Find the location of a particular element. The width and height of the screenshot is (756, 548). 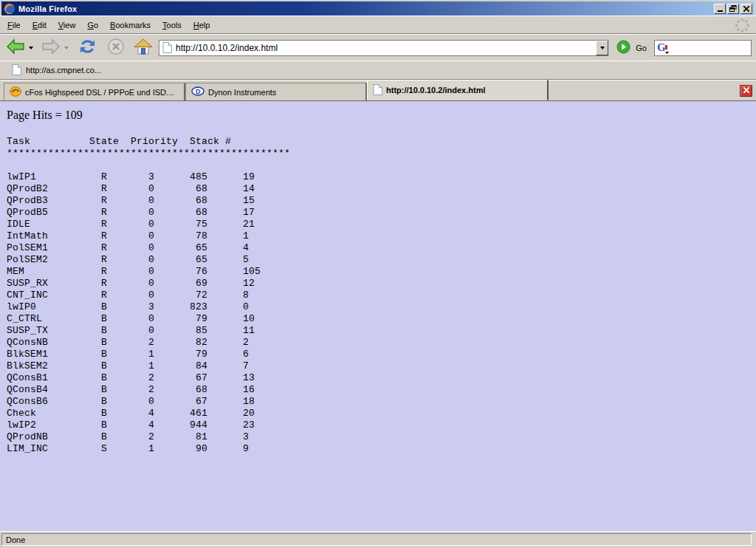

bookmarks-toolbar: http://as.cmpnet.co... is located at coordinates (378, 70).